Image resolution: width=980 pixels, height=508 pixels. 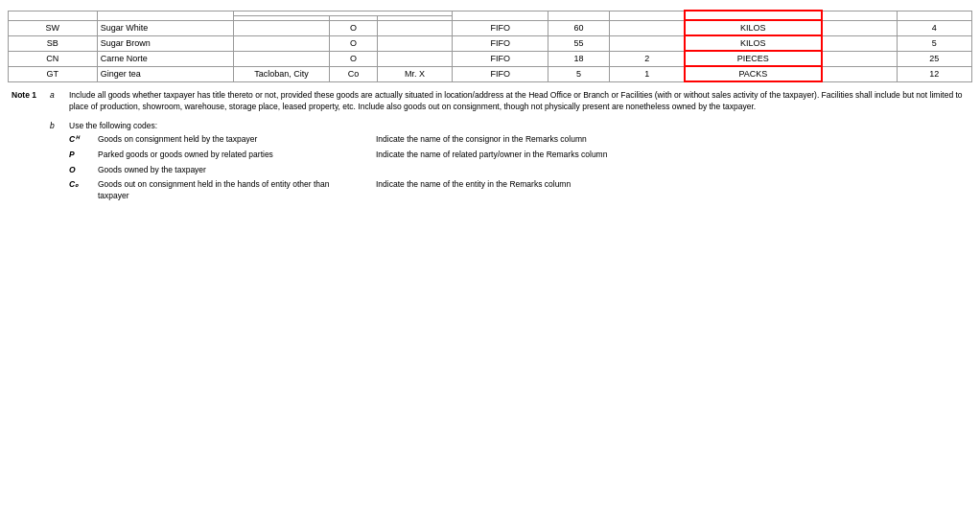 What do you see at coordinates (647, 74) in the screenshot?
I see `cell-qty-stocks: 1` at bounding box center [647, 74].